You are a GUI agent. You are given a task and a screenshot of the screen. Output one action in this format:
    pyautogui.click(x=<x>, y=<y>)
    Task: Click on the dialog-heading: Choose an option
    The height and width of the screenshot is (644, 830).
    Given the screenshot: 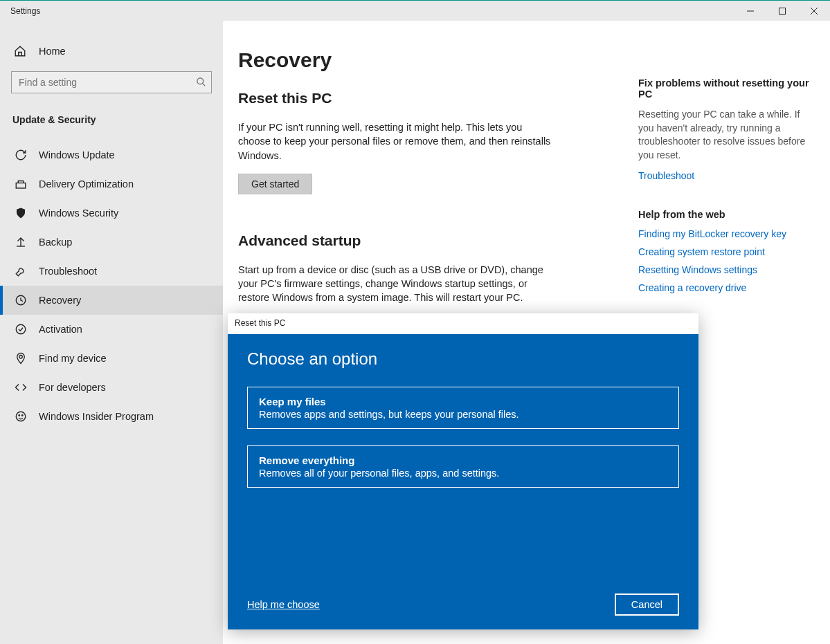 What is the action you would take?
    pyautogui.click(x=463, y=359)
    